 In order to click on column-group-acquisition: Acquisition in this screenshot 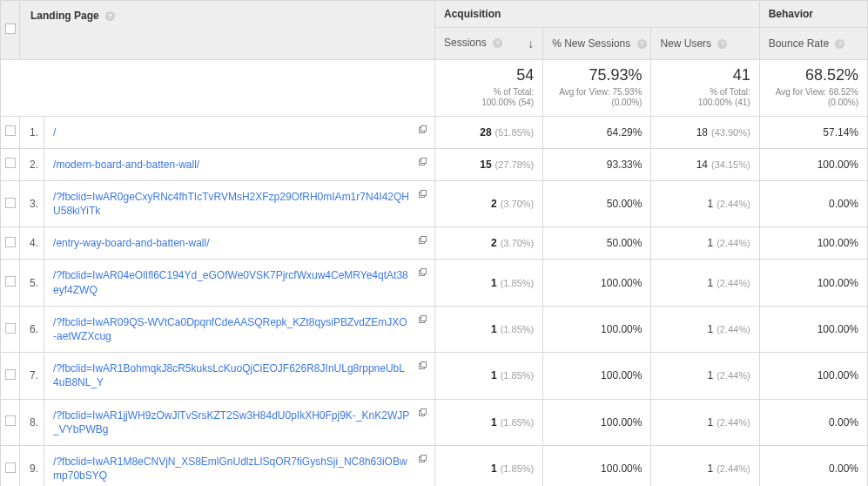, I will do `click(597, 14)`.